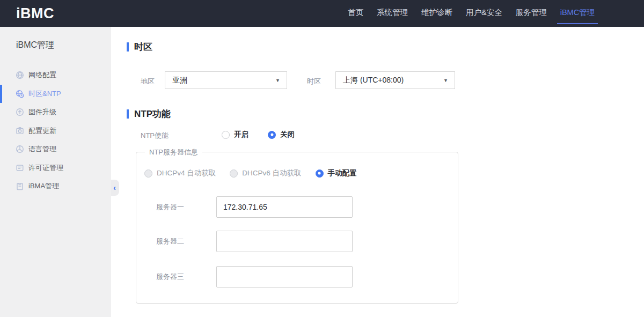  Describe the element at coordinates (314, 82) in the screenshot. I see `timezone-label: 时区` at that location.